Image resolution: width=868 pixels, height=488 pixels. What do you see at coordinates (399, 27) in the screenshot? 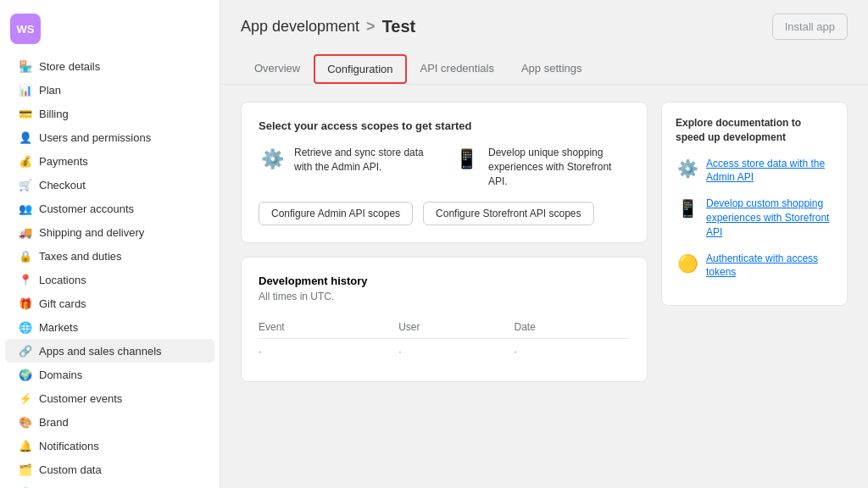
I see `breadcrumb-current: Test` at bounding box center [399, 27].